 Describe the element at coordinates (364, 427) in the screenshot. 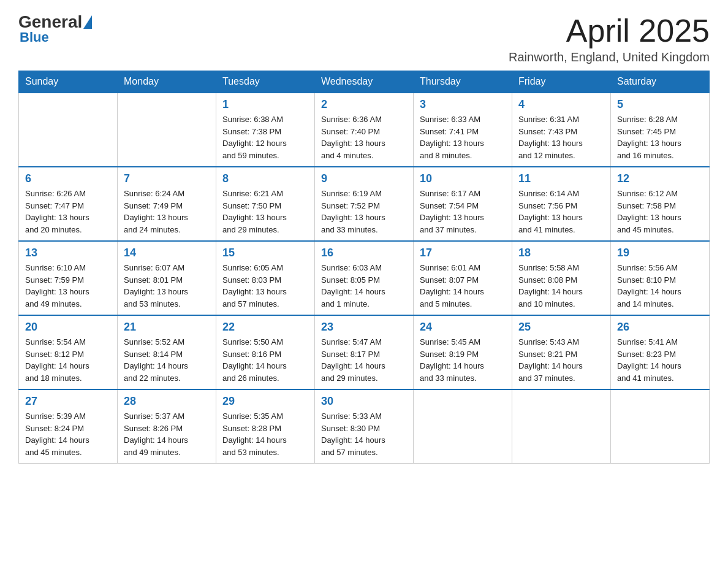

I see `week-row-5: 27Sunrise: 5:39 AMSunset: 8:24 PMDayligh…` at that location.